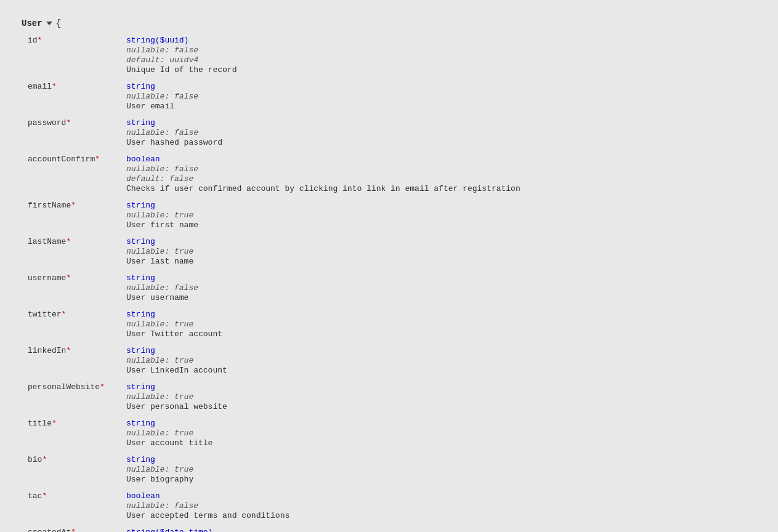 The width and height of the screenshot is (778, 532). Describe the element at coordinates (441, 143) in the screenshot. I see `field-description: User hashed password` at that location.